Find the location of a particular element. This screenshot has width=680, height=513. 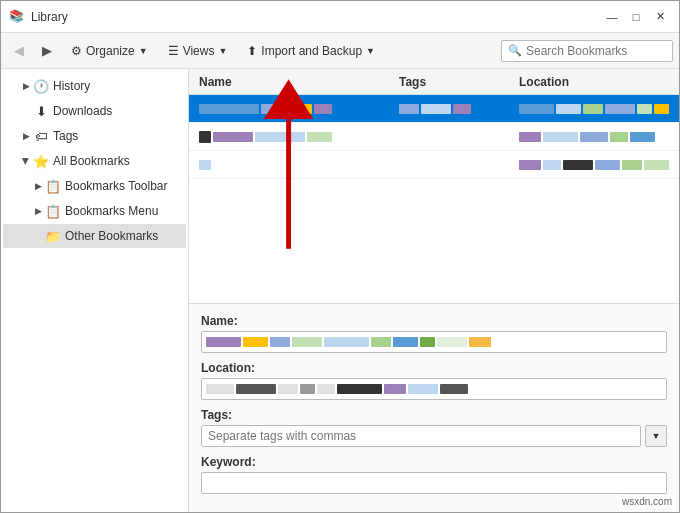

tags-input is located at coordinates (421, 436).